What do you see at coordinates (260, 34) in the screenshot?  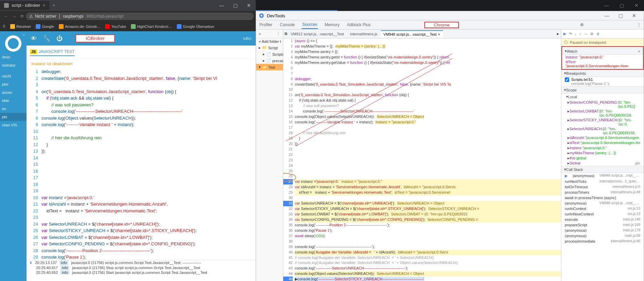 I see `chevron-right-icon: »` at bounding box center [260, 34].